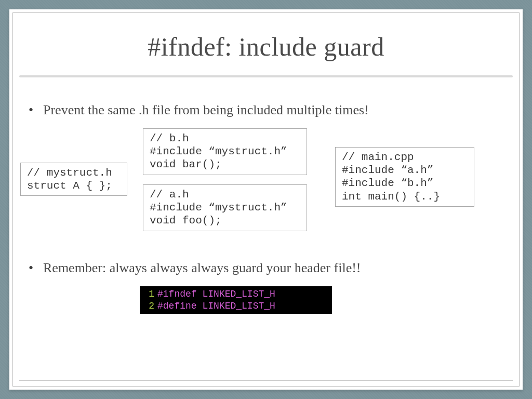  I want to click on terminal-line-1: 1 #ifndef LINKED_LIST_H, so click(236, 294).